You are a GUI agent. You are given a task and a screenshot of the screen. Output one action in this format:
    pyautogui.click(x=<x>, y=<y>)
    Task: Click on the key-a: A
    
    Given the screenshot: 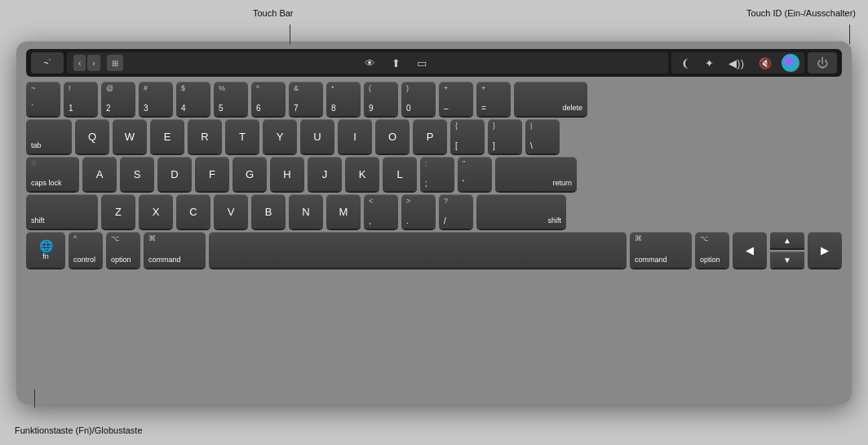 What is the action you would take?
    pyautogui.click(x=100, y=174)
    